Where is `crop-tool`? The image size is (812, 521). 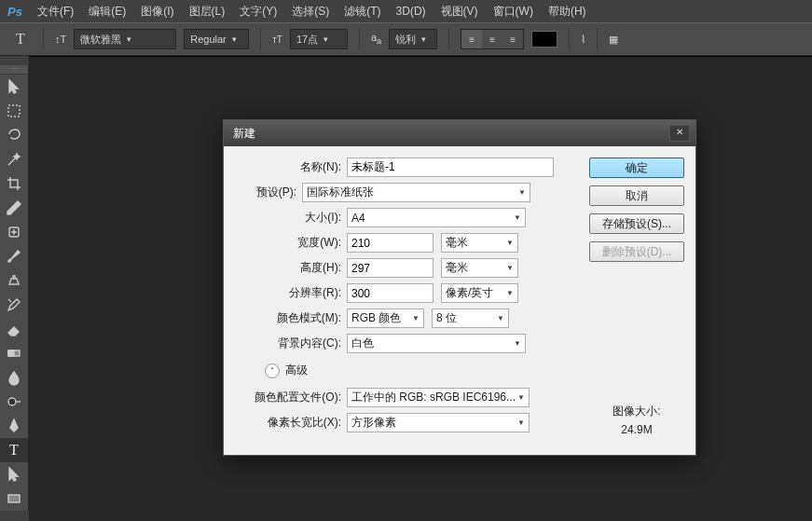 crop-tool is located at coordinates (14, 184).